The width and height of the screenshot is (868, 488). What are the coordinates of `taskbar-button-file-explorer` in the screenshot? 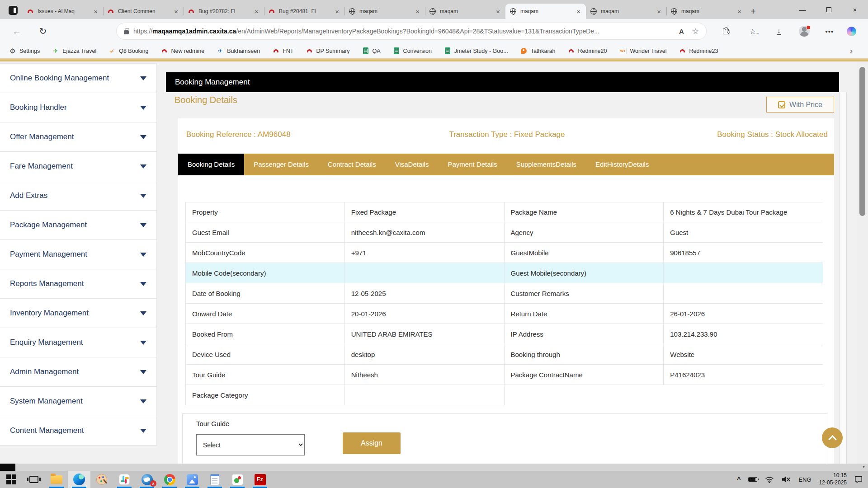 It's located at (57, 479).